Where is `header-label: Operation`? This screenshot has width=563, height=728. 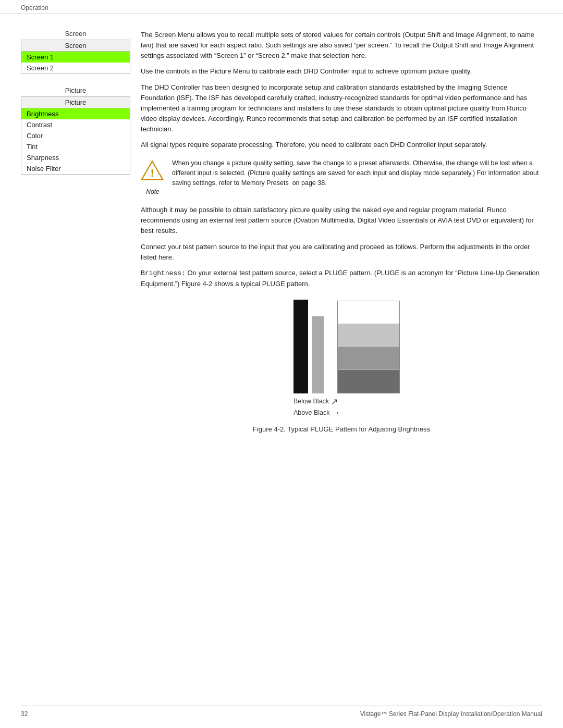 header-label: Operation is located at coordinates (34, 8).